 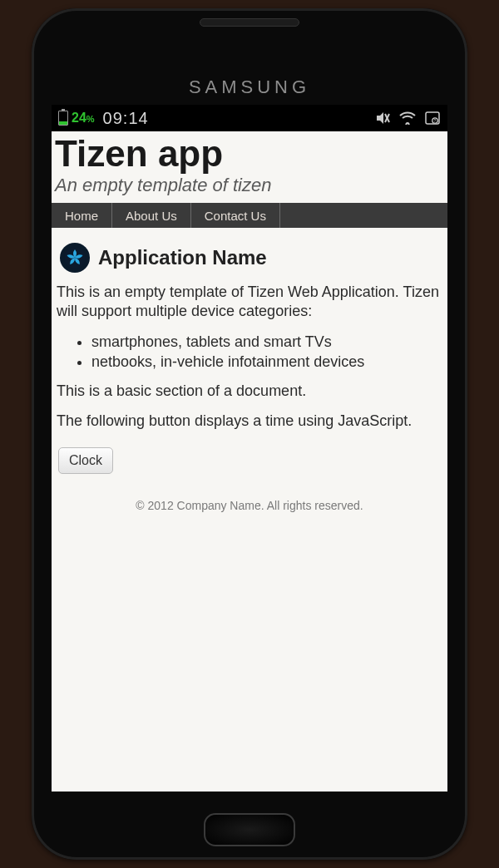 What do you see at coordinates (183, 258) in the screenshot?
I see `application-name: Application Name` at bounding box center [183, 258].